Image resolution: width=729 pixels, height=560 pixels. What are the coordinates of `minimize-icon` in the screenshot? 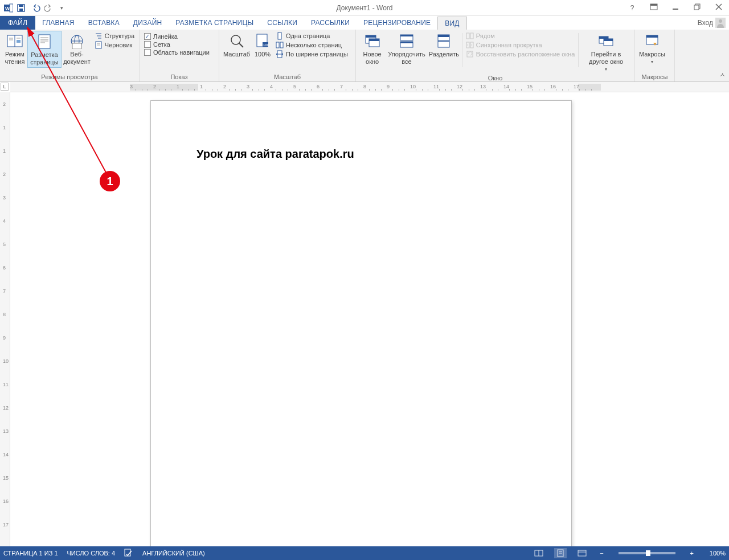 It's located at (675, 8).